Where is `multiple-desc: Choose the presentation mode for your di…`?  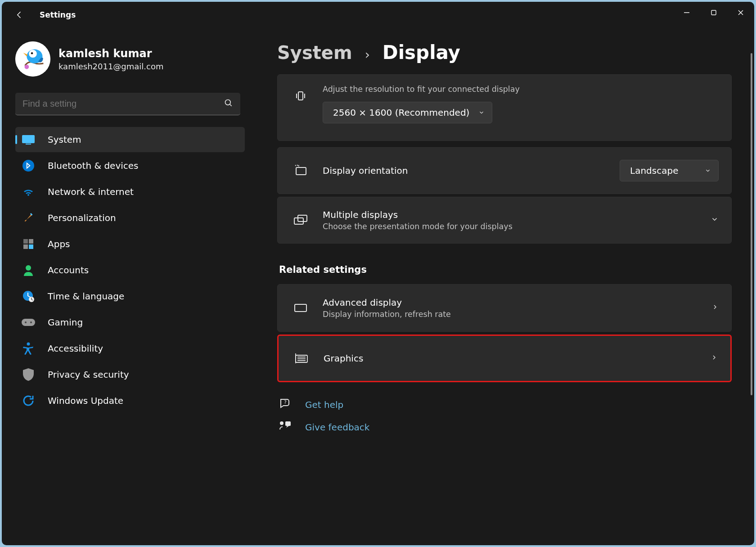 multiple-desc: Choose the presentation mode for your di… is located at coordinates (517, 226).